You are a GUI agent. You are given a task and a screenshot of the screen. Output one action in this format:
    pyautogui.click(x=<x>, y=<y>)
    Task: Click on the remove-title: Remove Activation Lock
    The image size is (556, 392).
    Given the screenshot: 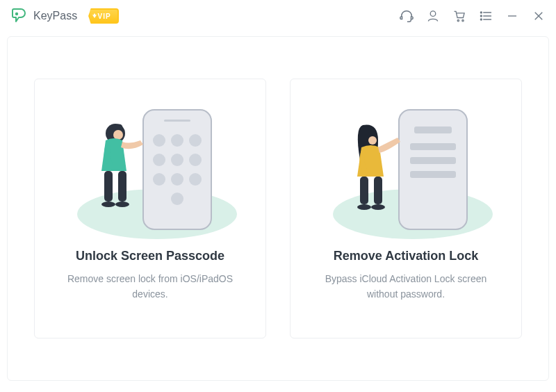 What is the action you would take?
    pyautogui.click(x=406, y=256)
    